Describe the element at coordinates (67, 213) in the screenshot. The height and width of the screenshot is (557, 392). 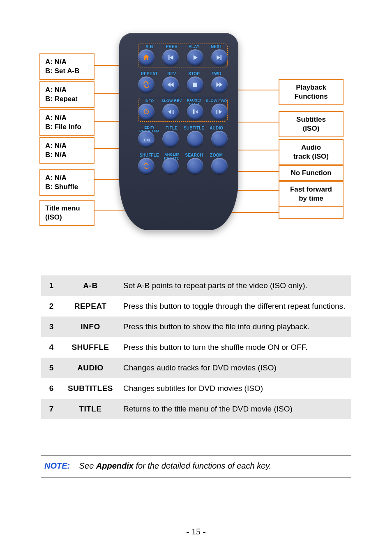
I see `callout-title-menu: Title menu (ISO)` at that location.